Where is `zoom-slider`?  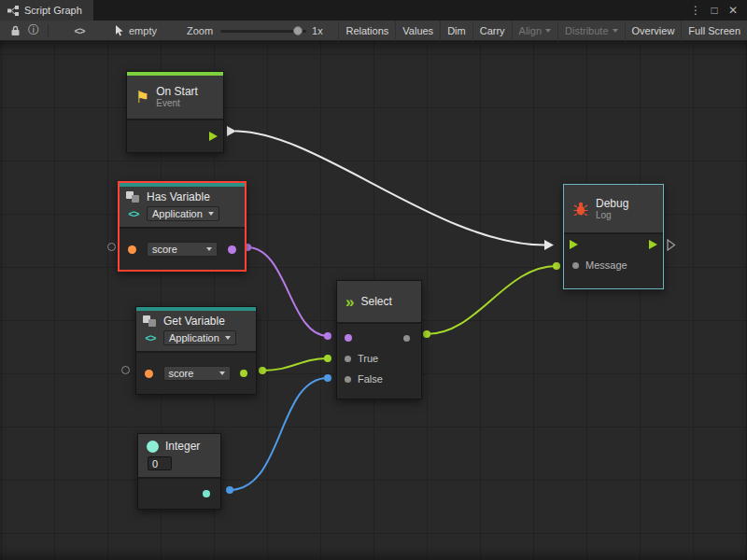 zoom-slider is located at coordinates (263, 31).